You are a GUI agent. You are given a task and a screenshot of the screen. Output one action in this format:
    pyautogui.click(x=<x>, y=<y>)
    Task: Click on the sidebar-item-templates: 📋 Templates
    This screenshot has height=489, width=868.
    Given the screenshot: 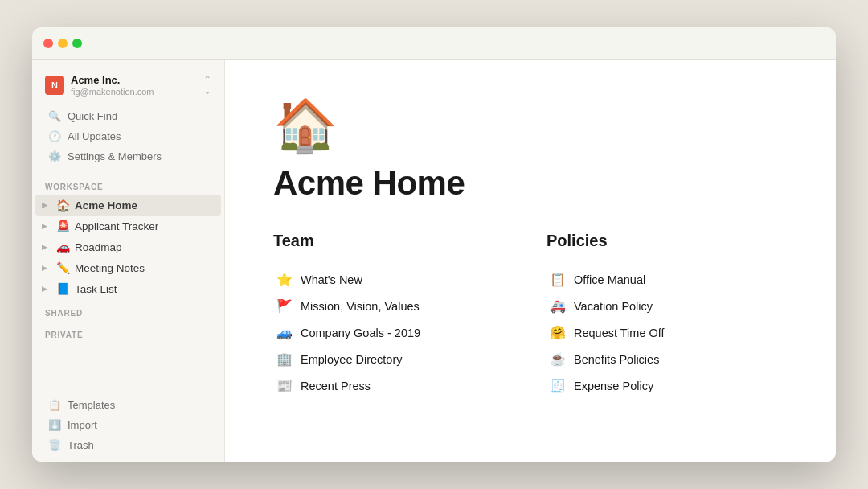 What is the action you would take?
    pyautogui.click(x=129, y=405)
    